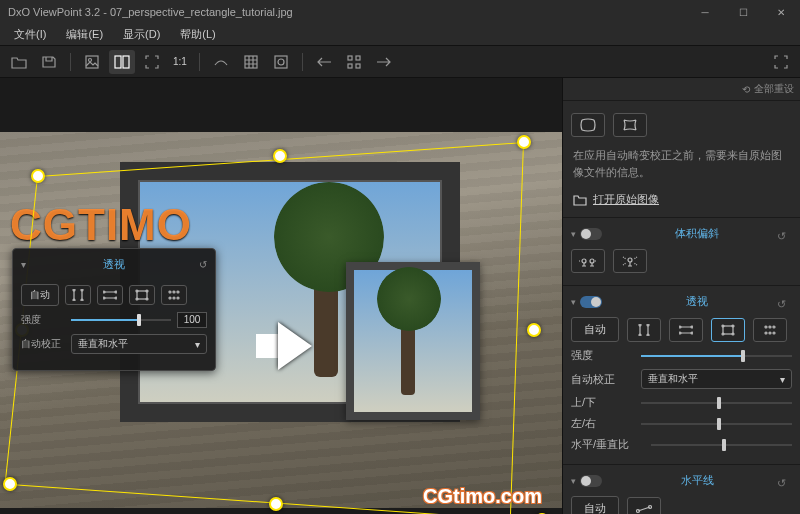 This screenshot has width=800, height=514. Describe the element at coordinates (30, 34) in the screenshot. I see `menu-file: 文件(I)` at that location.